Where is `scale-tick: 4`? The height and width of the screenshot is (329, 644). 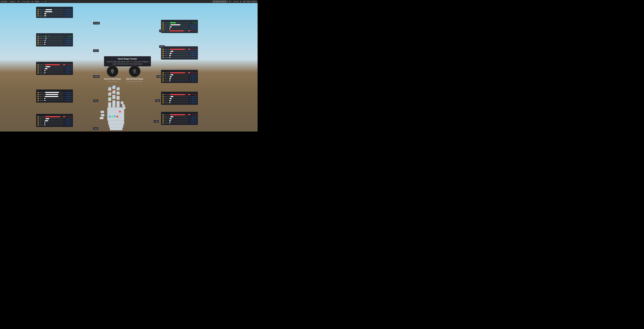
scale-tick: 4 is located at coordinates (181, 48).